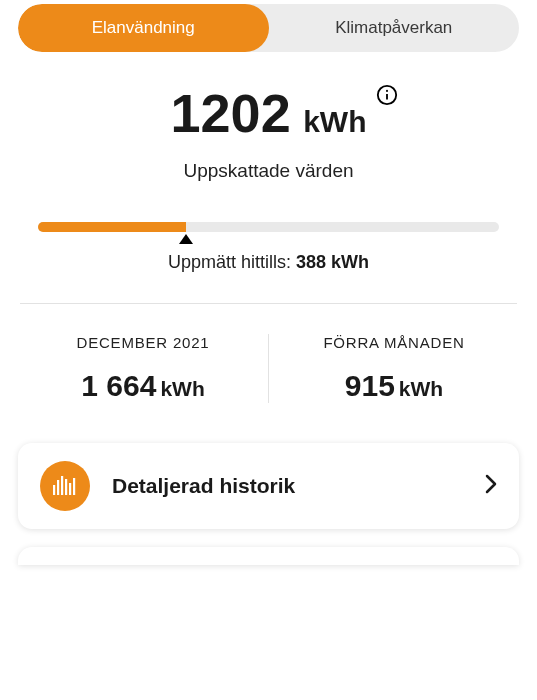 The image size is (537, 700). Describe the element at coordinates (268, 227) in the screenshot. I see `progress-bar` at that location.